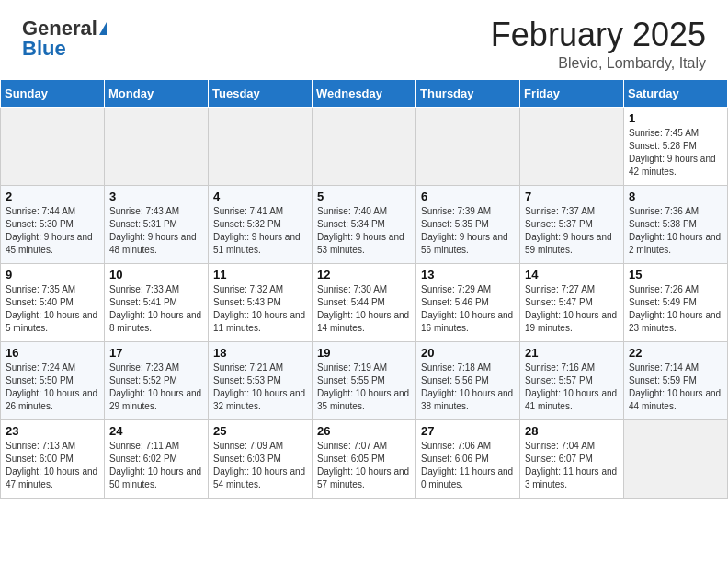 This screenshot has width=728, height=563. What do you see at coordinates (676, 274) in the screenshot?
I see `day-number: 15` at bounding box center [676, 274].